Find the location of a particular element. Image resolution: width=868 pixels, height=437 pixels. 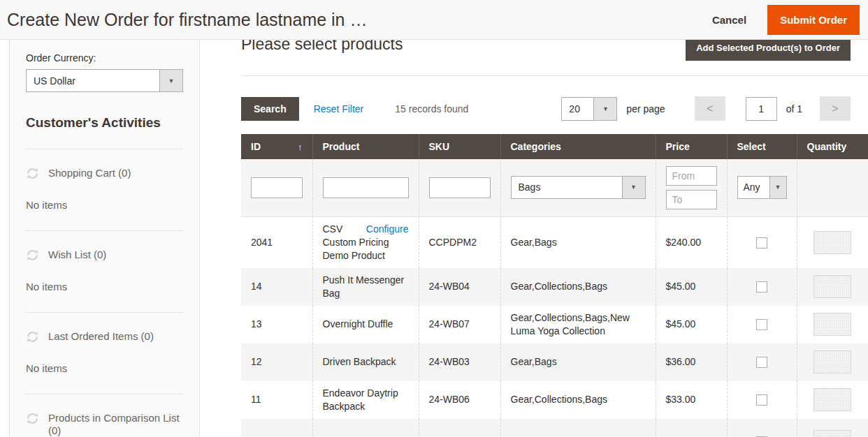

activity-section-head: Products in Comparison List (0) is located at coordinates (105, 424).